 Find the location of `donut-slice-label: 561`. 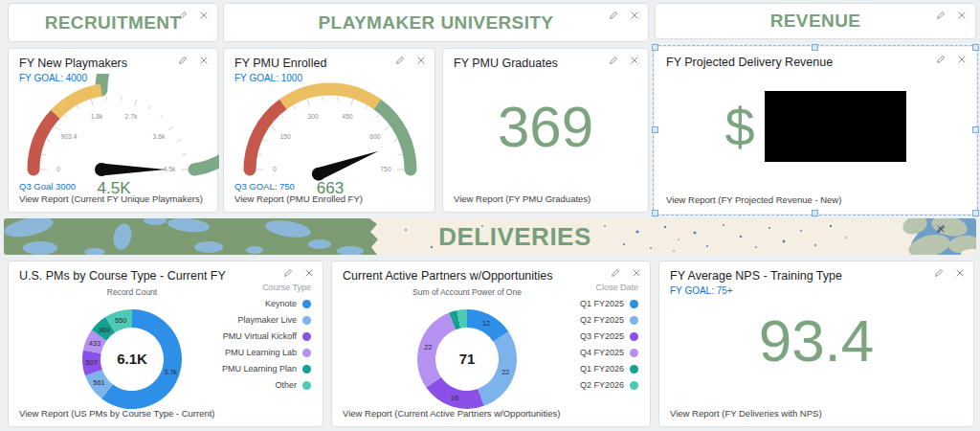

donut-slice-label: 561 is located at coordinates (100, 383).